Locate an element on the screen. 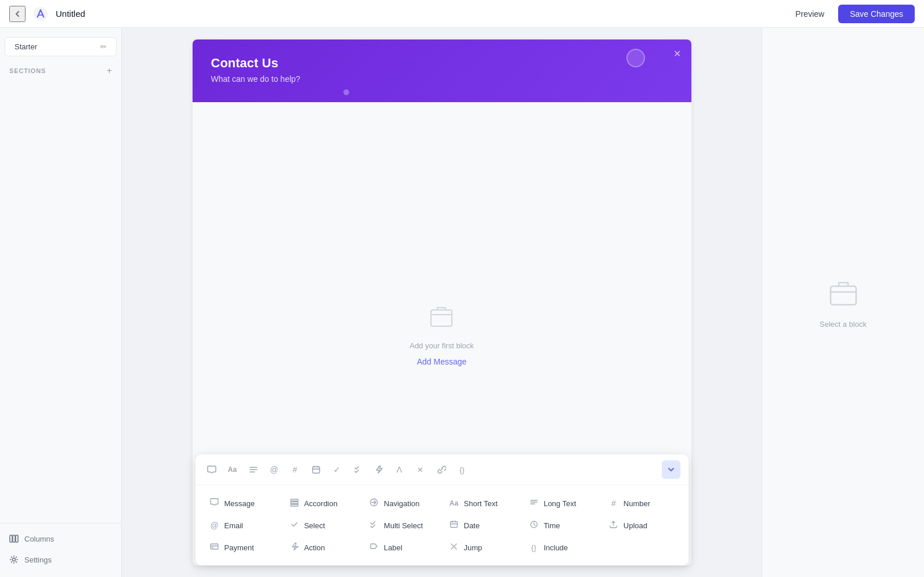 The height and width of the screenshot is (577, 924). left-sidebar: Starter ✏ SECTIONS + Columns Setti is located at coordinates (61, 302).